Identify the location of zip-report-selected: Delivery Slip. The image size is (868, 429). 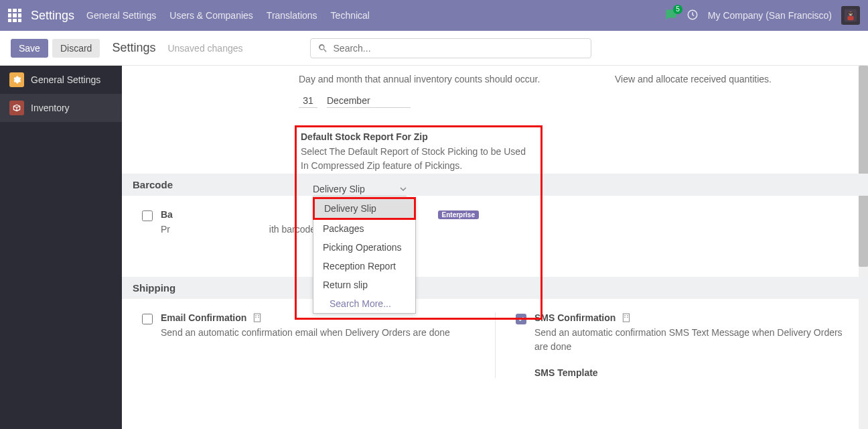
(339, 189).